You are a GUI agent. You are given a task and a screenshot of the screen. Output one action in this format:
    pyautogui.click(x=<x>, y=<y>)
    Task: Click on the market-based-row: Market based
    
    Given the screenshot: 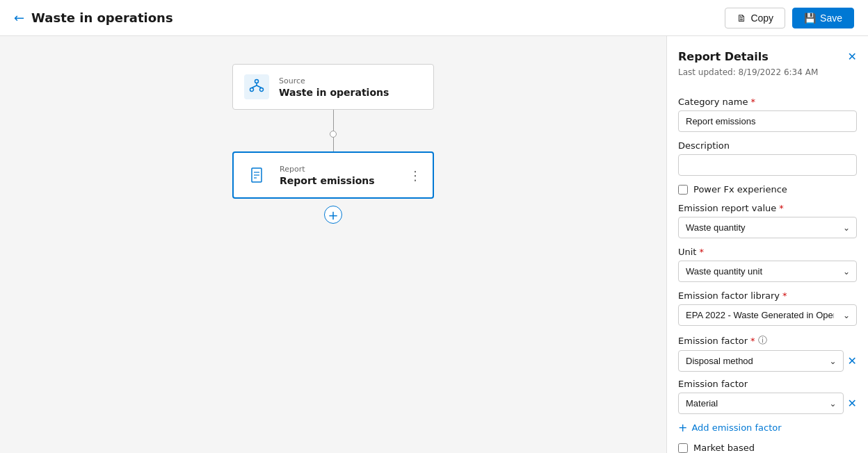 What is the action you would take?
    pyautogui.click(x=768, y=447)
    